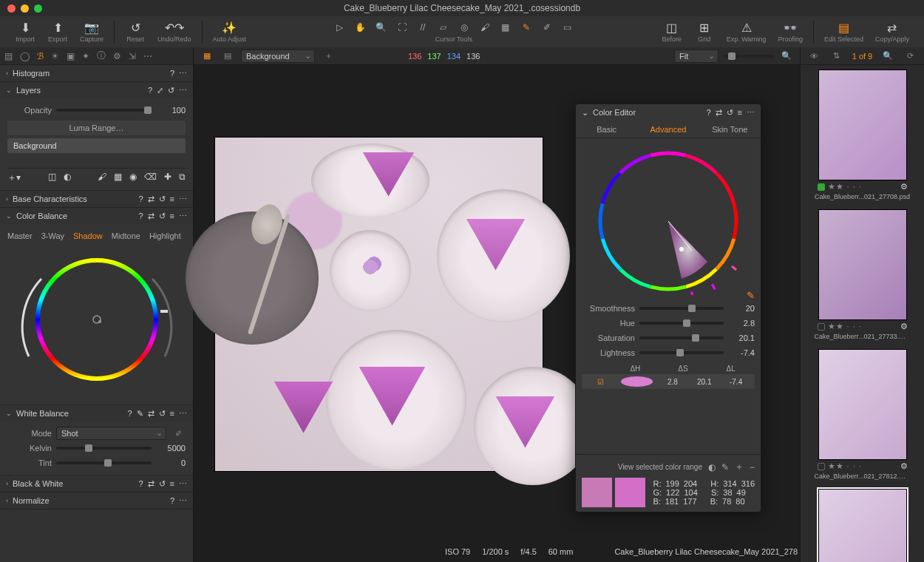 This screenshot has width=924, height=562. Describe the element at coordinates (381, 27) in the screenshot. I see `cursor-loupe: 🔍` at that location.